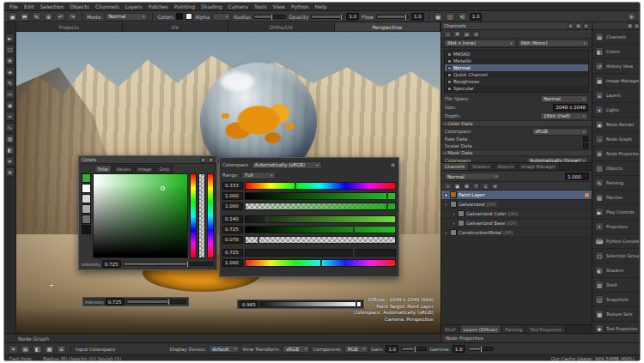 Image resolution: width=644 pixels, height=363 pixels. Describe the element at coordinates (564, 100) in the screenshot. I see `file-space-dropdown: Normal` at that location.